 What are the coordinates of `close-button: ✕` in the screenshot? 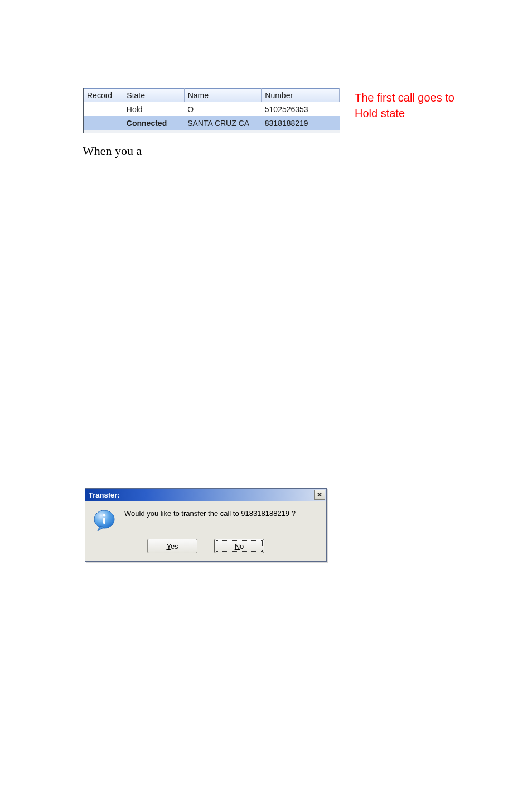 It's located at (320, 495).